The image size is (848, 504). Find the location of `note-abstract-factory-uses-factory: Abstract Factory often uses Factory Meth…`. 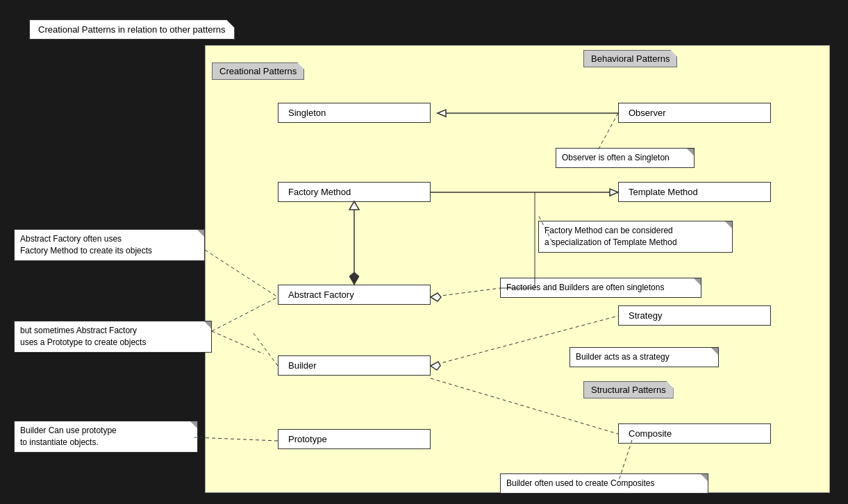

note-abstract-factory-uses-factory: Abstract Factory often uses Factory Meth… is located at coordinates (110, 245).